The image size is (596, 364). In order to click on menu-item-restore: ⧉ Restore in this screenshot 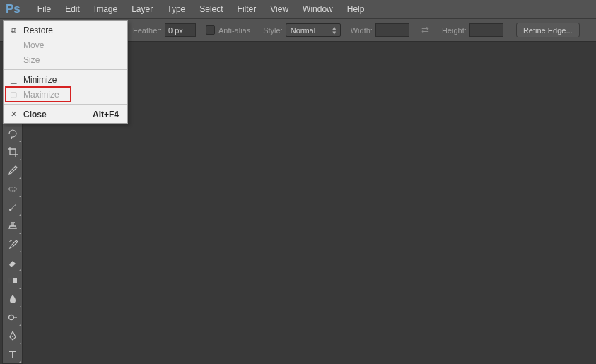, I will do `click(65, 30)`.